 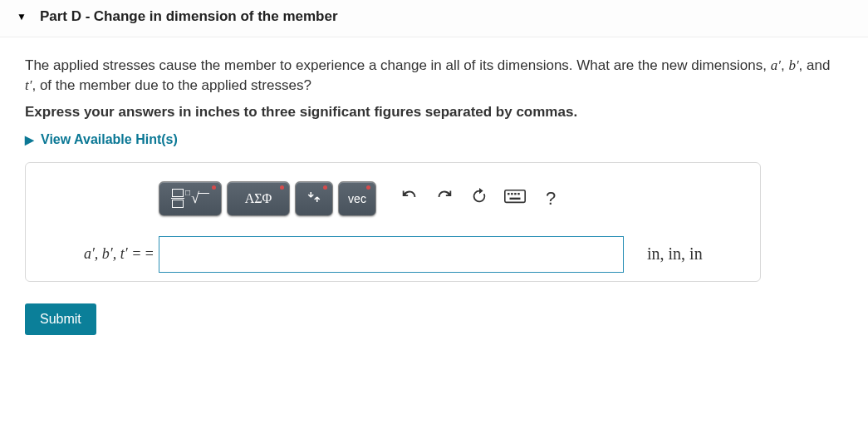 What do you see at coordinates (189, 17) in the screenshot?
I see `part-title: Part D - Change in dimension of the memb…` at bounding box center [189, 17].